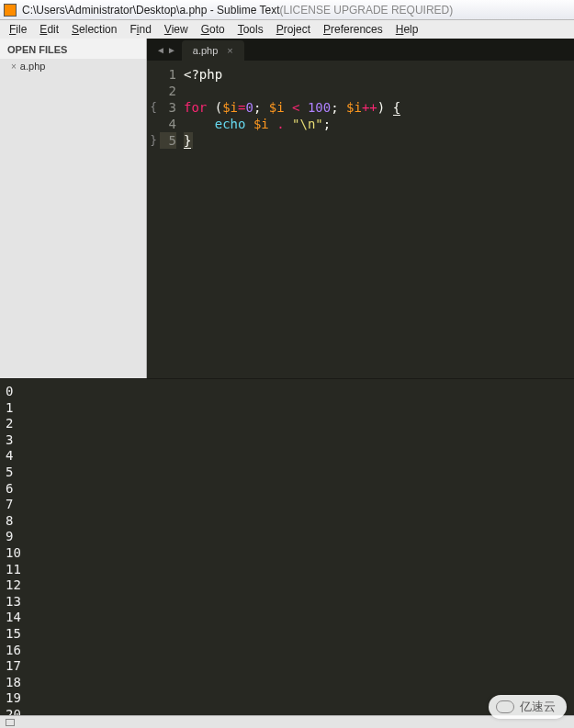  Describe the element at coordinates (287, 504) in the screenshot. I see `output-line: 7` at that location.